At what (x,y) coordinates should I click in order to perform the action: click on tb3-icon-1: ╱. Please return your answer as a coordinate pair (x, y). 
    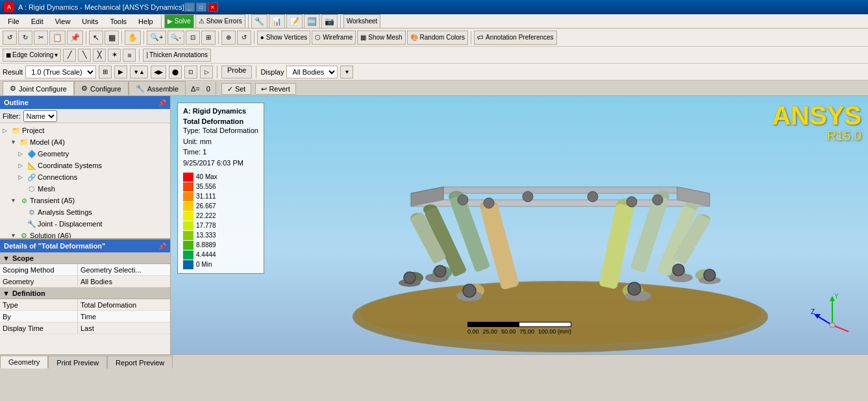
    Looking at the image, I should click on (69, 55).